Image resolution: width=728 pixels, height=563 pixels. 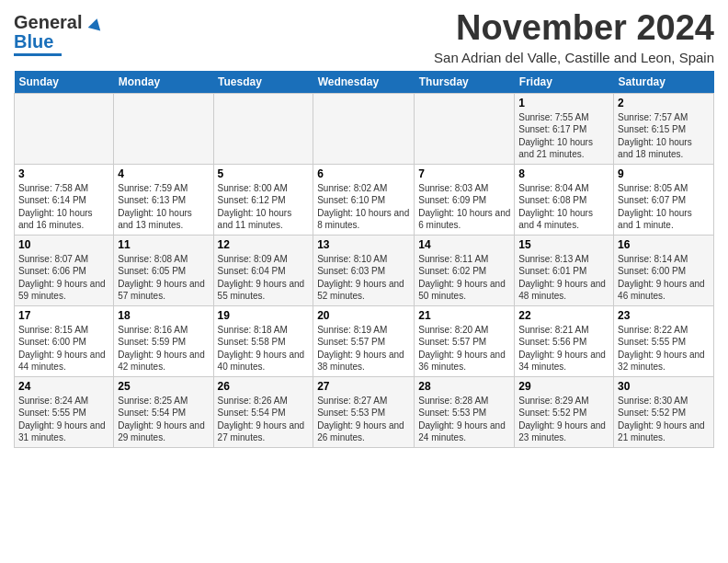 What do you see at coordinates (564, 278) in the screenshot?
I see `day-info: Sunrise: 8:13 AMSunset: 6:01 PMDaylight:…` at bounding box center [564, 278].